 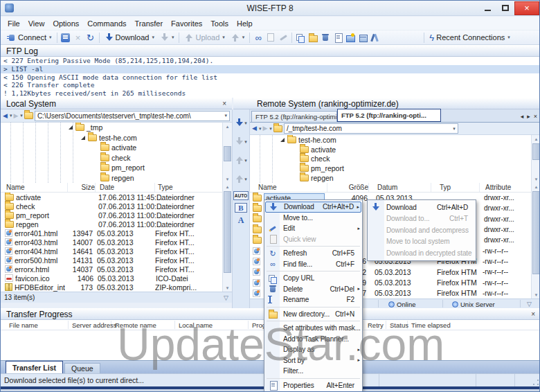 I want to click on transfer-column-remote-name: Remote name, so click(x=136, y=326).